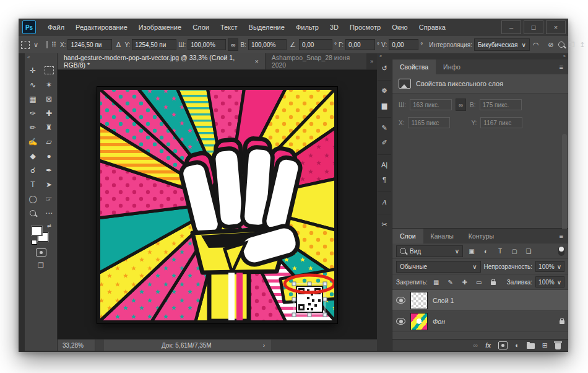 This screenshot has height=373, width=588. Describe the element at coordinates (229, 27) in the screenshot. I see `menu-type: Текст` at that location.